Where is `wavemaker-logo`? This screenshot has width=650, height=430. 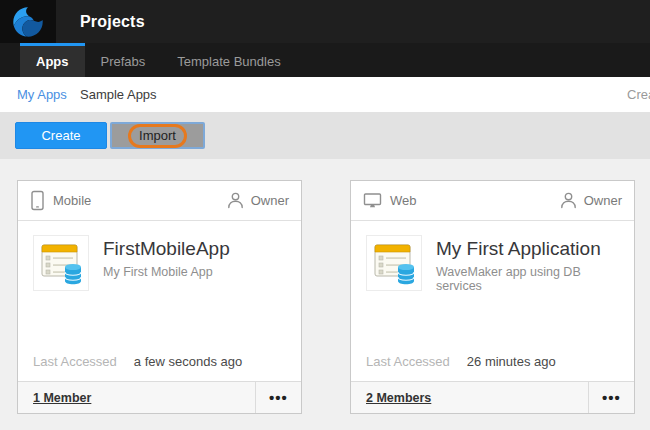 wavemaker-logo is located at coordinates (28, 22).